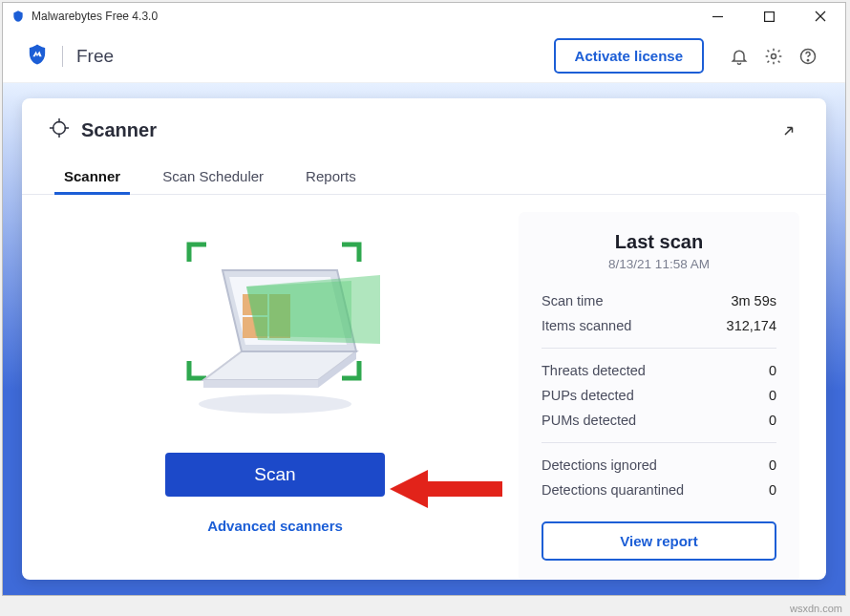 This screenshot has width=850, height=616. What do you see at coordinates (59, 130) in the screenshot?
I see `crosshair-icon` at bounding box center [59, 130].